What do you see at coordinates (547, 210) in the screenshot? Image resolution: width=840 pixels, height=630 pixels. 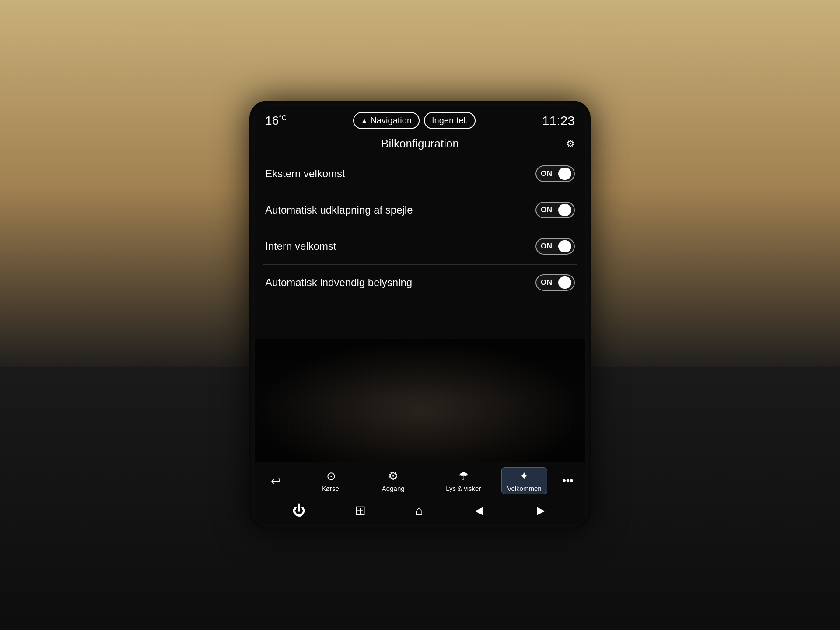 I see `toggle-label-1: ON` at bounding box center [547, 210].